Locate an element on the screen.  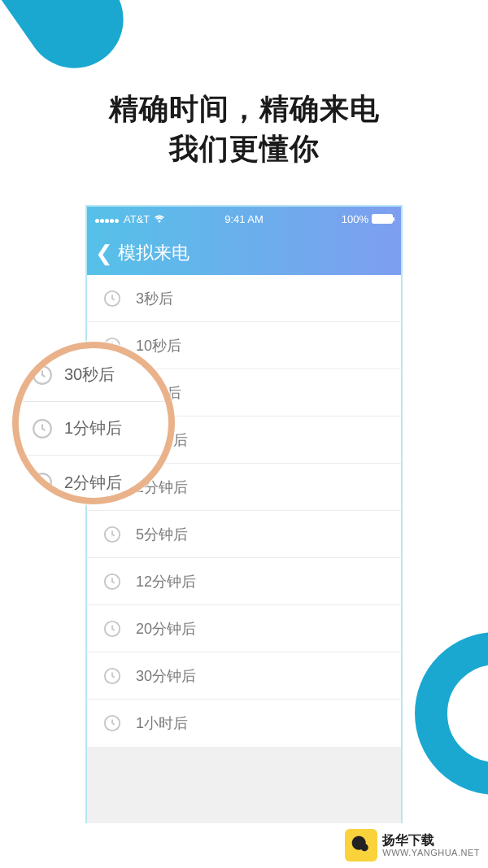
magnifier-highlight: 30秒后 1分钟后 2分钟后 is located at coordinates (94, 423).